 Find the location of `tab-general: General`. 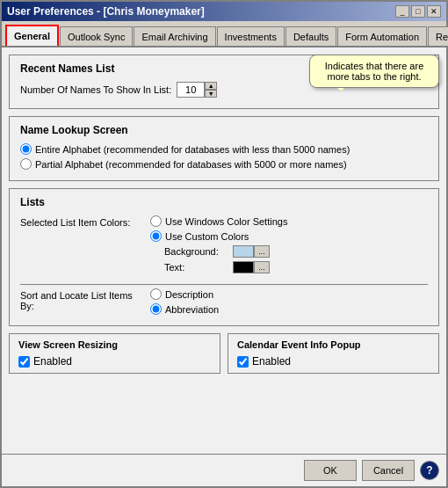

tab-general: General is located at coordinates (32, 35).